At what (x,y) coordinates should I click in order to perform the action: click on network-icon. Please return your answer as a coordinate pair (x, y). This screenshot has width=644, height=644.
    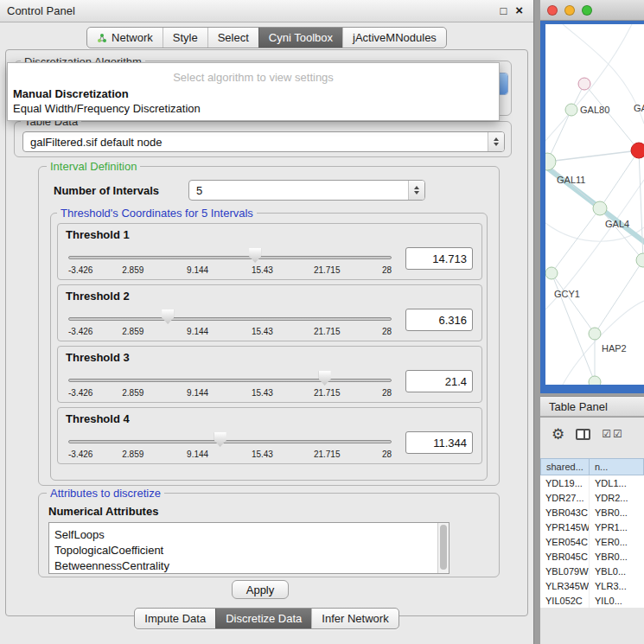
    Looking at the image, I should click on (102, 38).